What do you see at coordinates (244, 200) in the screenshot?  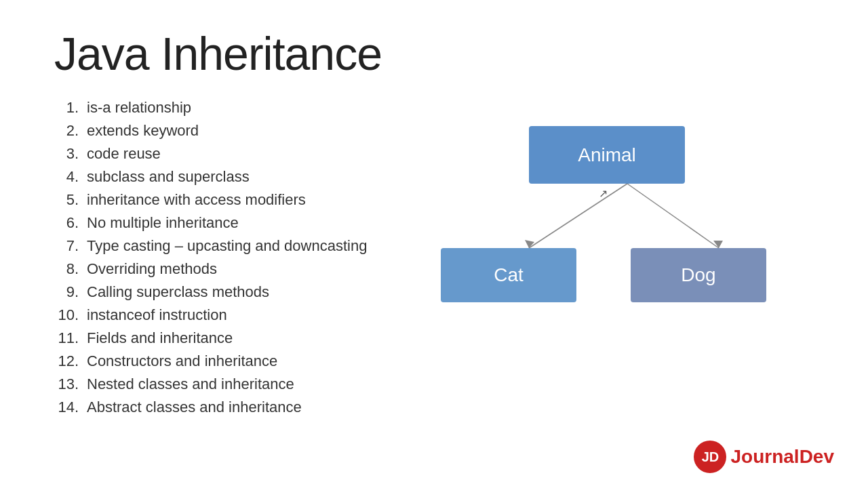 I see `list-item: 5.inheritance with access modifiers` at bounding box center [244, 200].